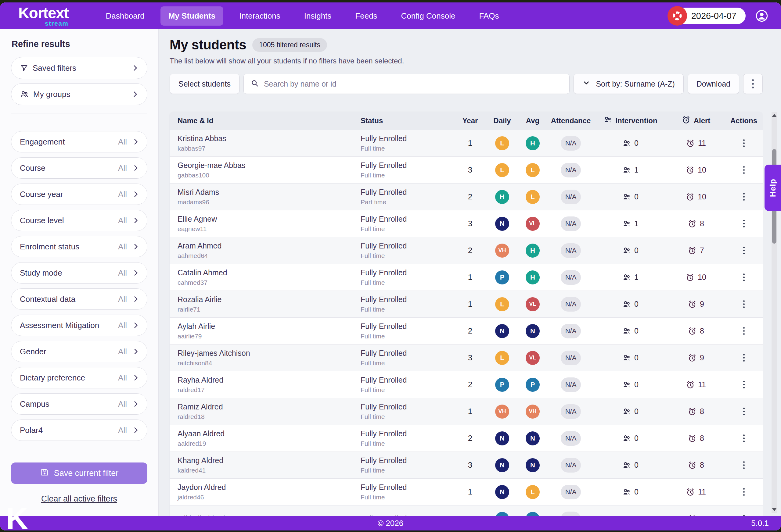  Describe the element at coordinates (753, 84) in the screenshot. I see `toolbar-kebab-button` at that location.